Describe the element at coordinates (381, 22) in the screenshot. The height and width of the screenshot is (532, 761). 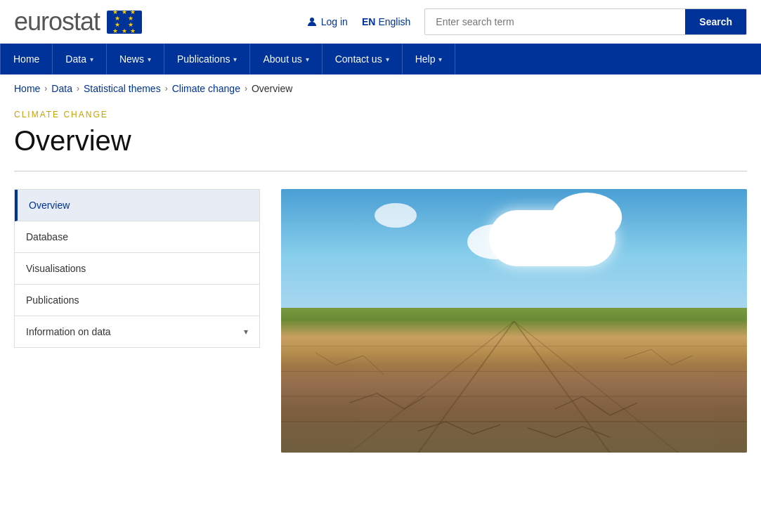
I see `header: eurostat ★ ★ ★★ ★★ ★★ ★ ★ Log in EN Engl…` at that location.